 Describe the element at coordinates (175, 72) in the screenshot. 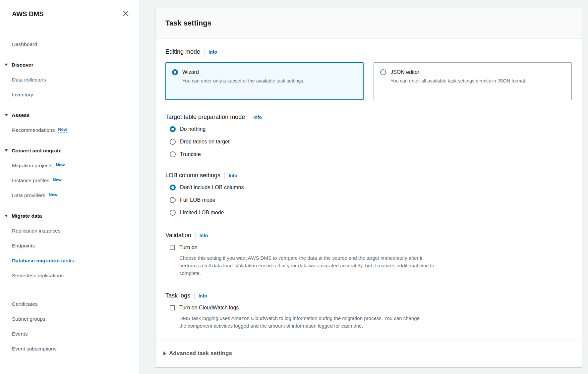

I see `radio-button-wizard` at that location.